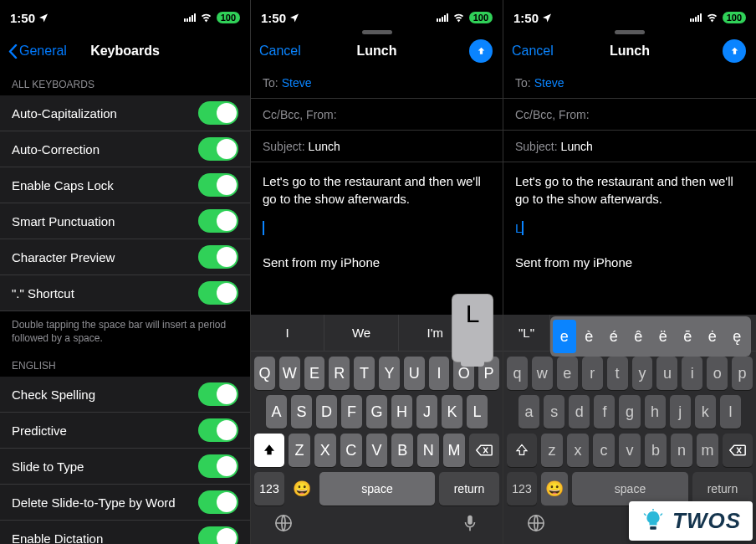  What do you see at coordinates (289, 373) in the screenshot?
I see `key-w: W` at bounding box center [289, 373].